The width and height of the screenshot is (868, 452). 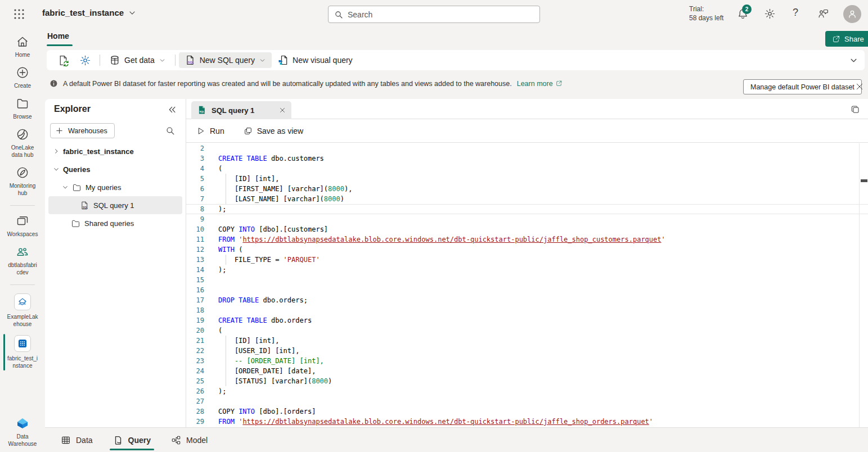 What do you see at coordinates (23, 47) in the screenshot?
I see `rail-item-home: Home` at bounding box center [23, 47].